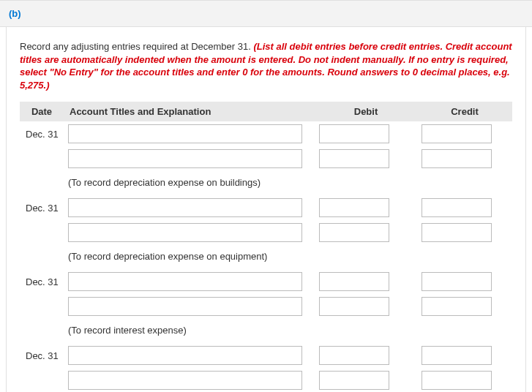 This screenshot has height=392, width=532. I want to click on table-row: (To record depreciation expense on equip…, so click(266, 257).